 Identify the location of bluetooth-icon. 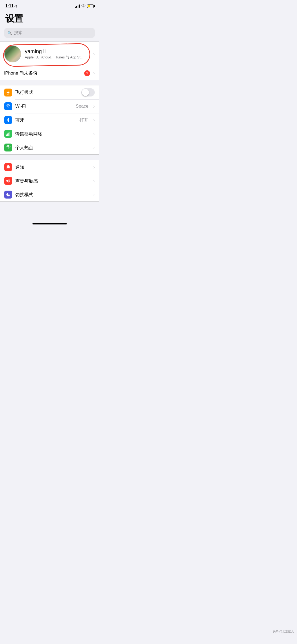
(8, 120).